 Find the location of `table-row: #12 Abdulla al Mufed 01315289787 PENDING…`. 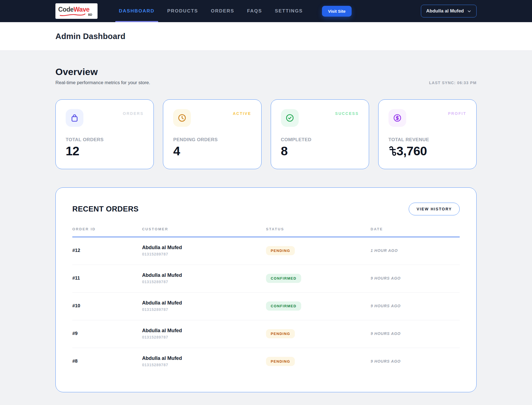

table-row: #12 Abdulla al Mufed 01315289787 PENDING… is located at coordinates (266, 251).